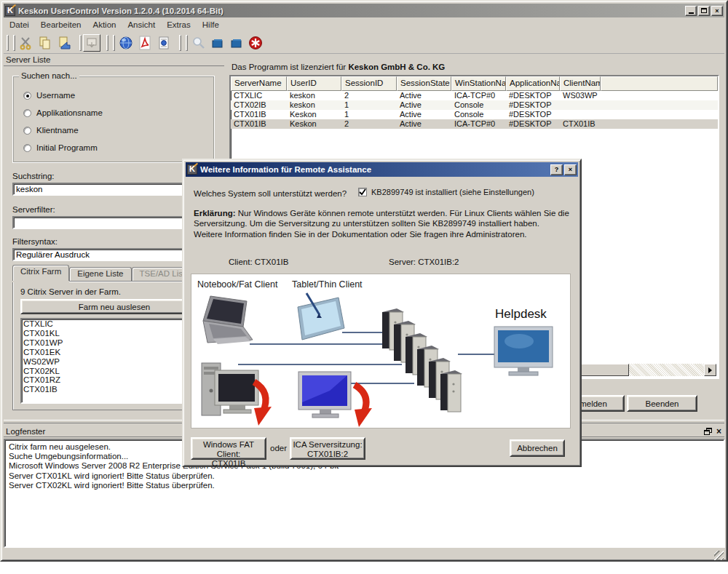 The width and height of the screenshot is (728, 574). Describe the element at coordinates (114, 333) in the screenshot. I see `list-item: CTX01KL` at that location.